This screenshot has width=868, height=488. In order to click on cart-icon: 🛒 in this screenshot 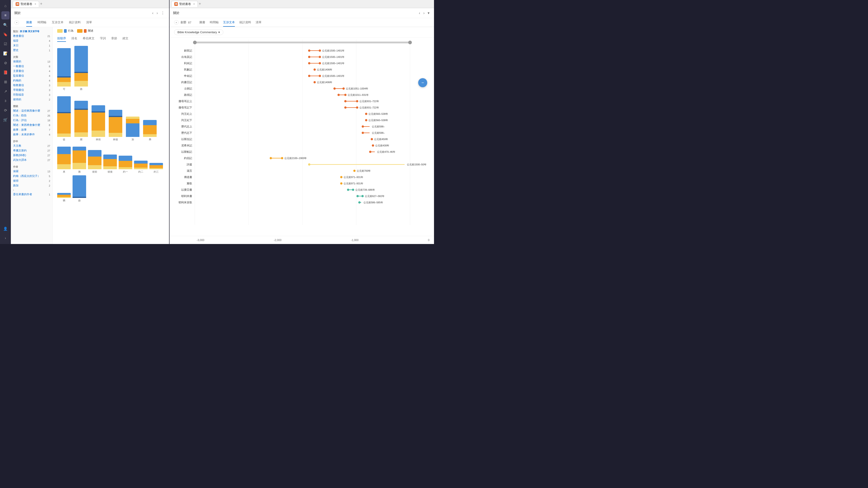, I will do `click(5, 120)`.